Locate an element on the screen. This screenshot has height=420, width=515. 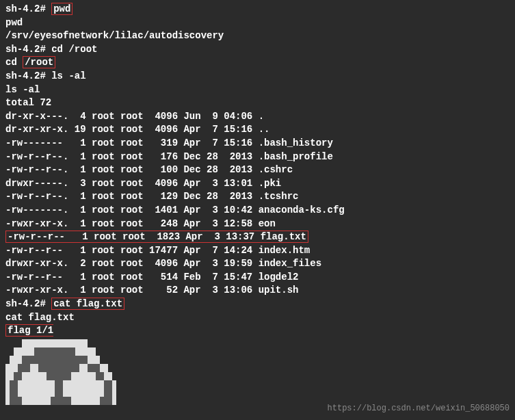
table-row: -rwxr-xr-x. 1 root root 52 Apr 3 13:06 u… is located at coordinates (257, 291).